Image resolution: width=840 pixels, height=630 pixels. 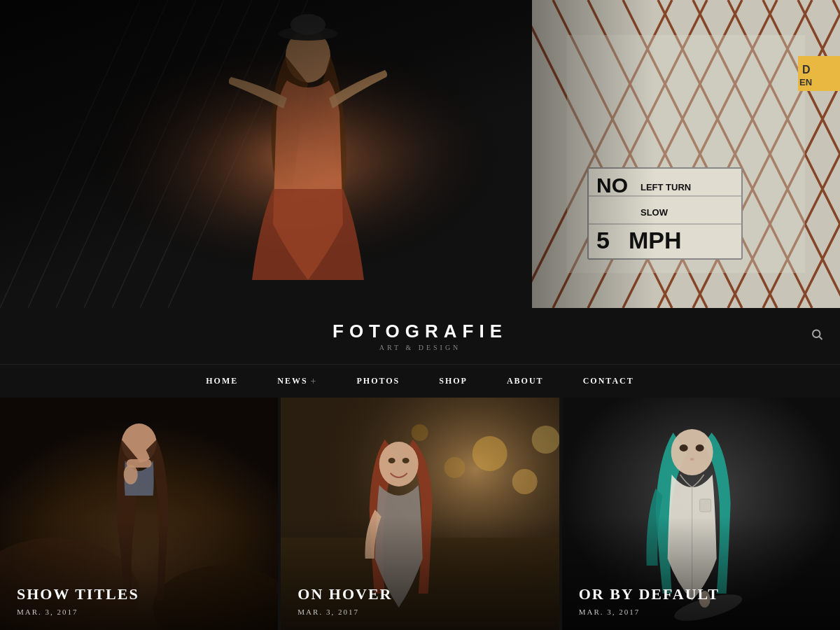 I want to click on nav-item-about: ABOUT, so click(x=525, y=382).